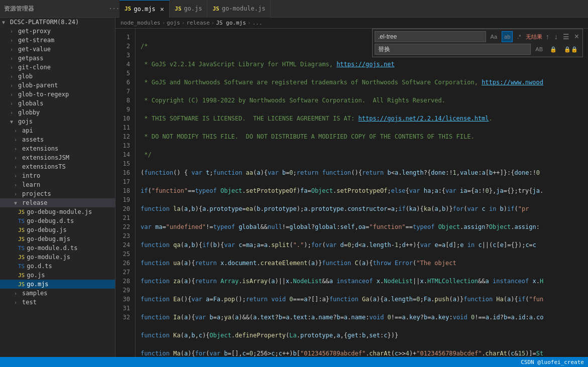 This screenshot has width=588, height=367. What do you see at coordinates (362, 82) in the screenshot?
I see `code-line-3: * GoJS and Northwoods Software are regis…` at bounding box center [362, 82].